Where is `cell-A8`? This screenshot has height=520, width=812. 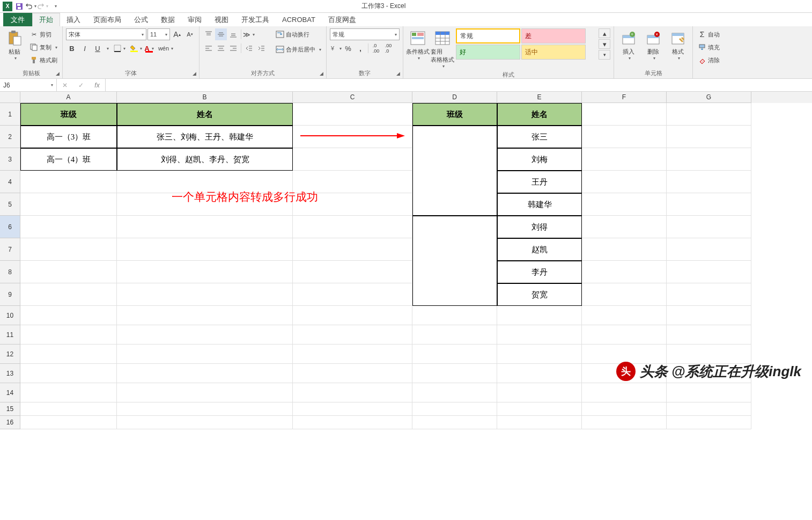
cell-A8 is located at coordinates (69, 272).